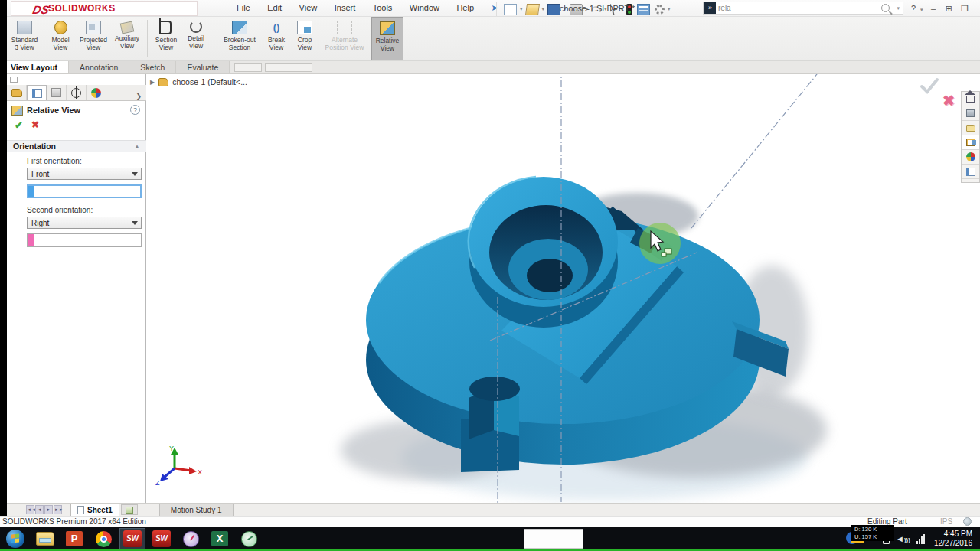 This screenshot has height=551, width=980. Describe the element at coordinates (60, 210) in the screenshot. I see `second-orientation-label: Second orientation:` at that location.